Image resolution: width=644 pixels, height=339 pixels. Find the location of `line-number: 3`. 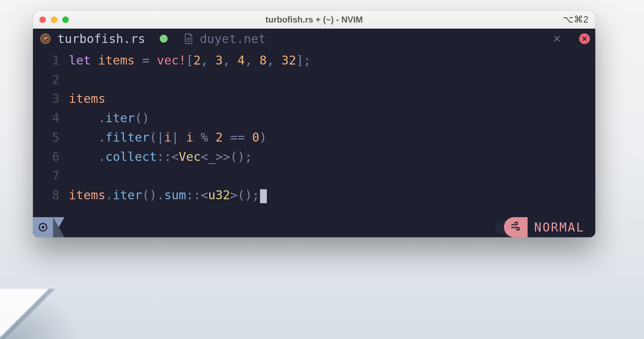

line-number: 3 is located at coordinates (51, 99).